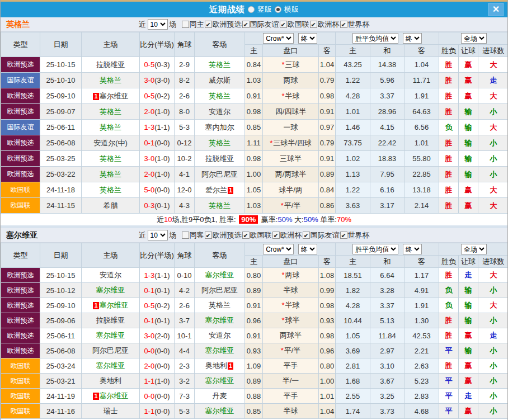 This screenshot has height=420, width=508. Describe the element at coordinates (111, 143) in the screenshot. I see `team-cell: 安道尔(中)` at that location.